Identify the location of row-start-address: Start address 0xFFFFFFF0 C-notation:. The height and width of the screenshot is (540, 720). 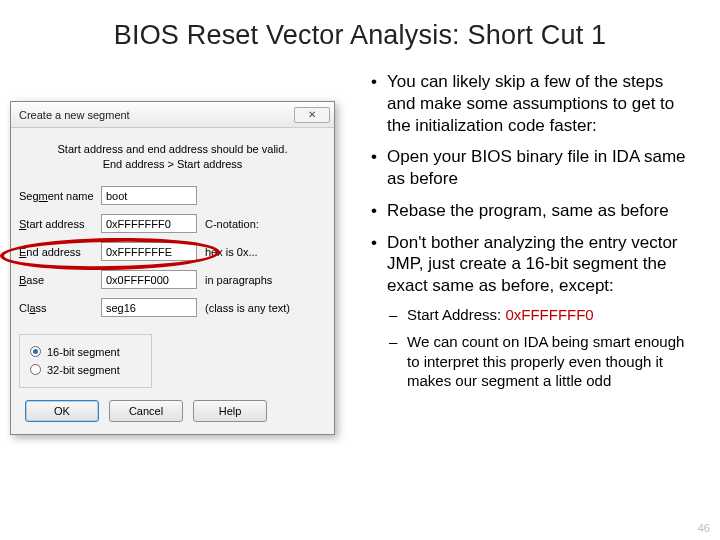
(172, 224).